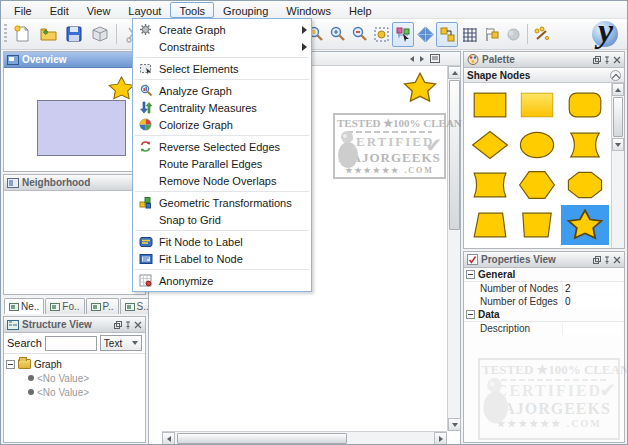  What do you see at coordinates (585, 105) in the screenshot?
I see `palette-shape-round-rectangle` at bounding box center [585, 105].